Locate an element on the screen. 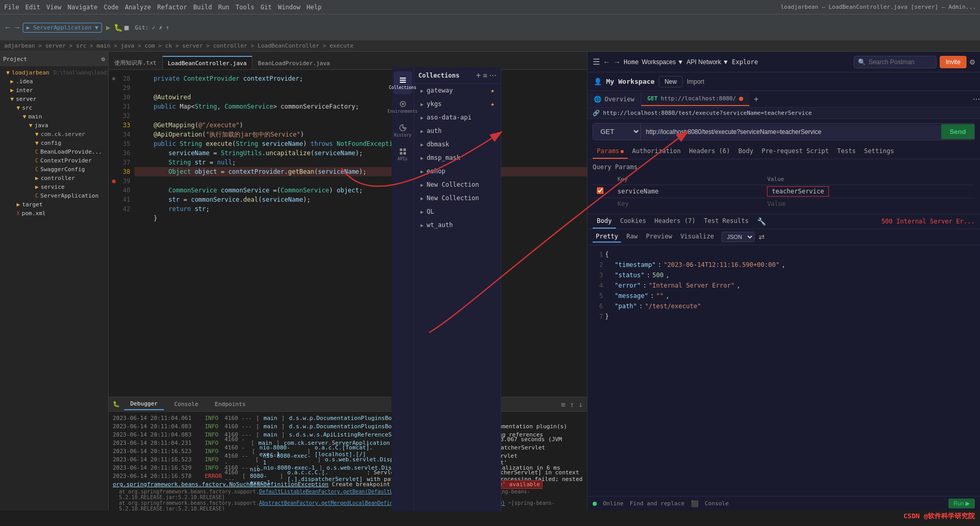 The width and height of the screenshot is (980, 526). pm-collection-eshop: ▶ eshop is located at coordinates (457, 171).